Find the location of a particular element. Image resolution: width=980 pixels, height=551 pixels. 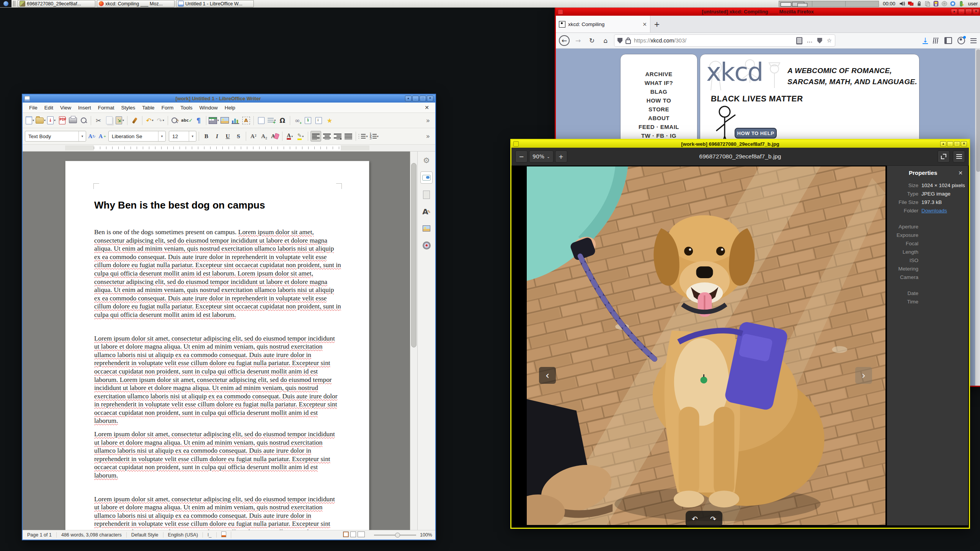

insert-hyperlink-button: ∞＋ is located at coordinates (297, 121).